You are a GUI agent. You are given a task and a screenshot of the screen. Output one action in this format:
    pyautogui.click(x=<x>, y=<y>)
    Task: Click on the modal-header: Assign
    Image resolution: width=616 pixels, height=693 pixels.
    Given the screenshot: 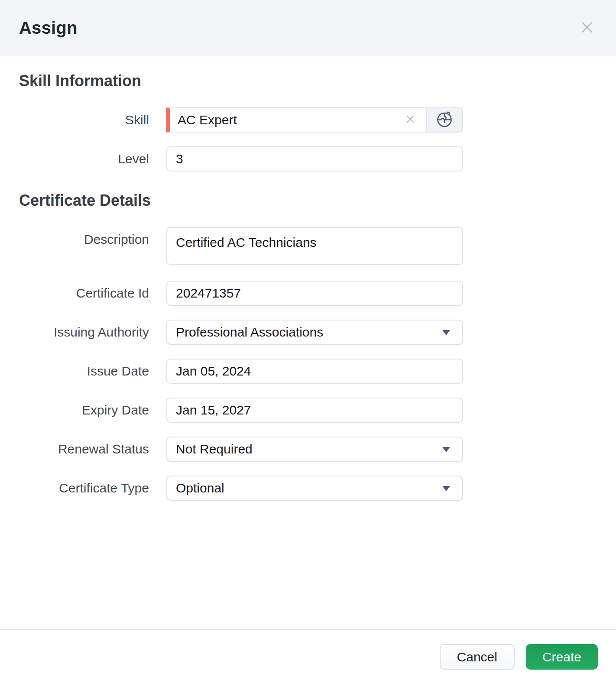 What is the action you would take?
    pyautogui.click(x=308, y=28)
    